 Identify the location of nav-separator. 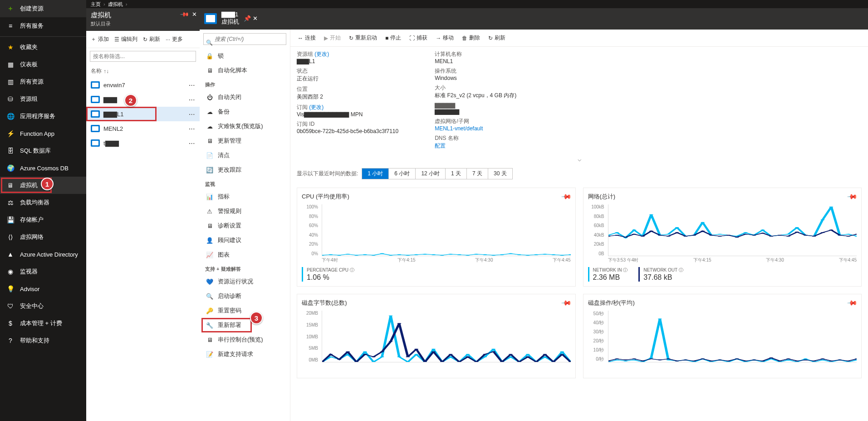
(43, 36).